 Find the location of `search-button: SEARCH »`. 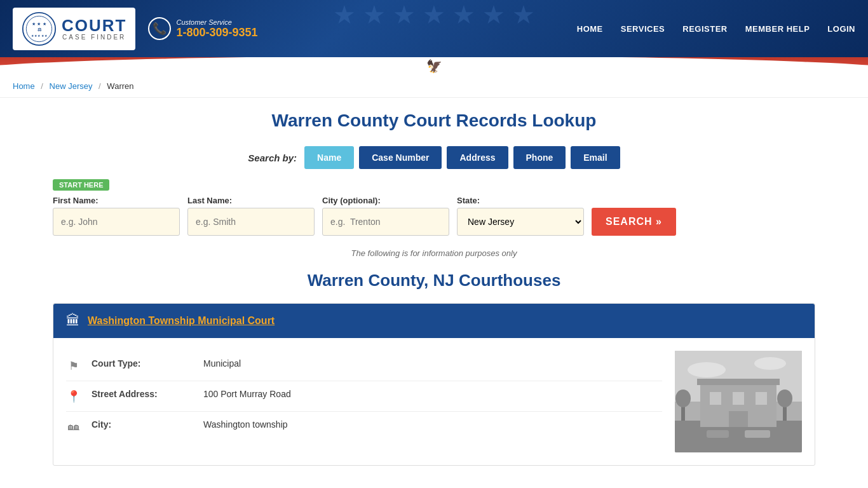

search-button: SEARCH » is located at coordinates (634, 222).